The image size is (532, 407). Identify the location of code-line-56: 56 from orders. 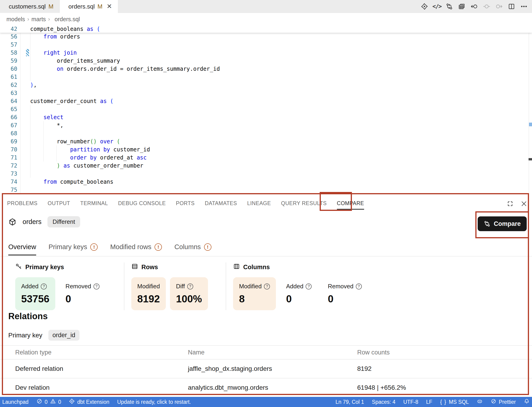
(266, 36).